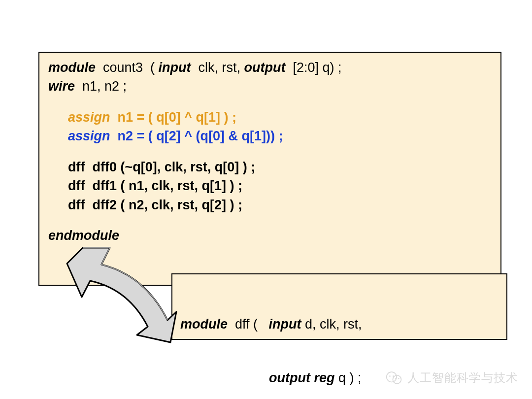 This screenshot has width=532, height=399. What do you see at coordinates (127, 67) in the screenshot?
I see `txt: count3 (` at bounding box center [127, 67].